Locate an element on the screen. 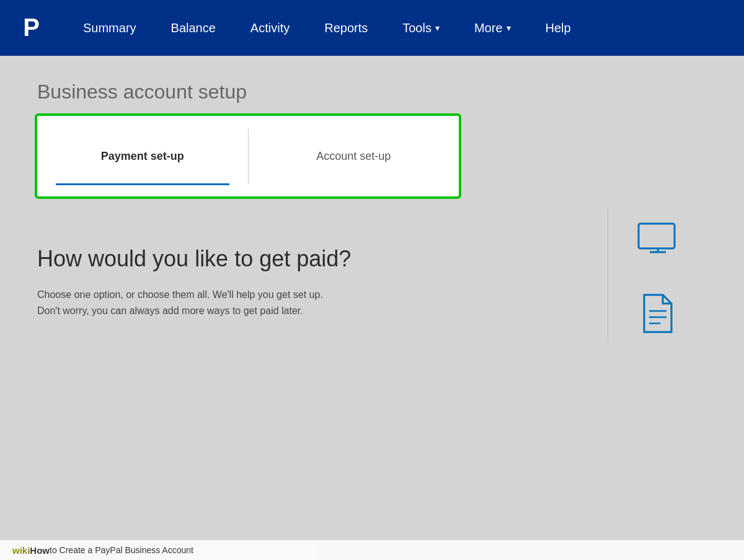  tabs-container: Payment set-up Account set-up is located at coordinates (248, 156).